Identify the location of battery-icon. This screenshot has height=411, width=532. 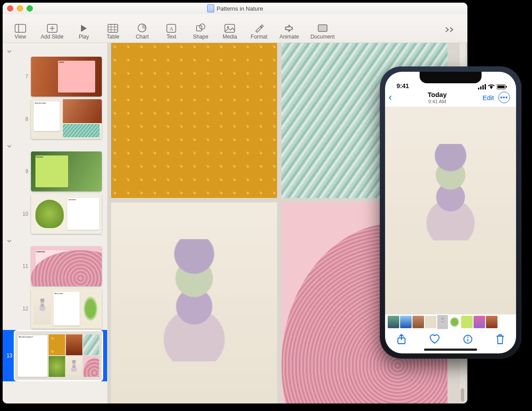
(502, 87).